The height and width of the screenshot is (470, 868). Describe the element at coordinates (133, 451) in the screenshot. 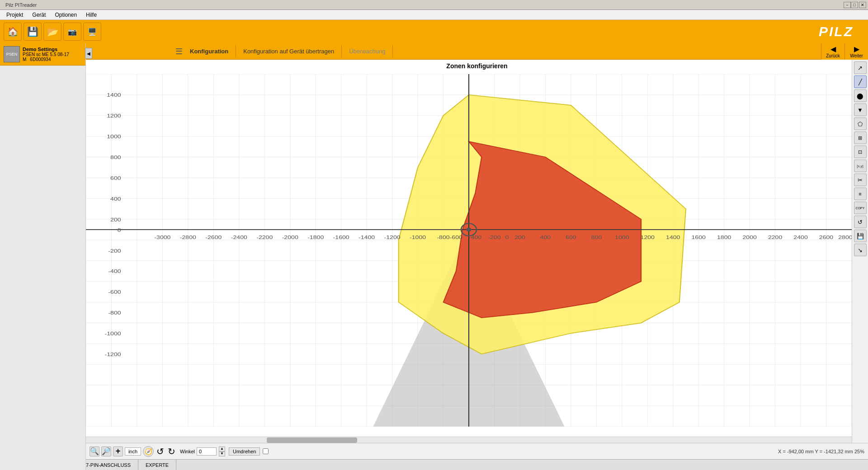

I see `unit-display: inch` at that location.